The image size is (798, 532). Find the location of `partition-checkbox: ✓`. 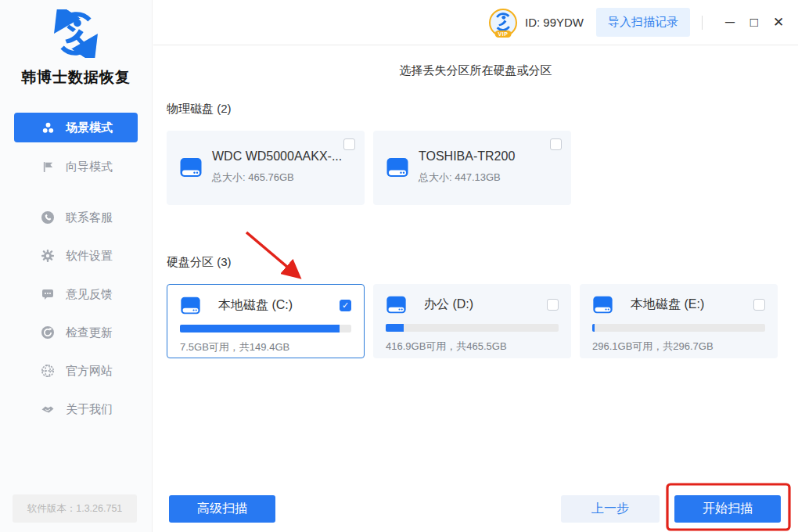

partition-checkbox: ✓ is located at coordinates (346, 305).